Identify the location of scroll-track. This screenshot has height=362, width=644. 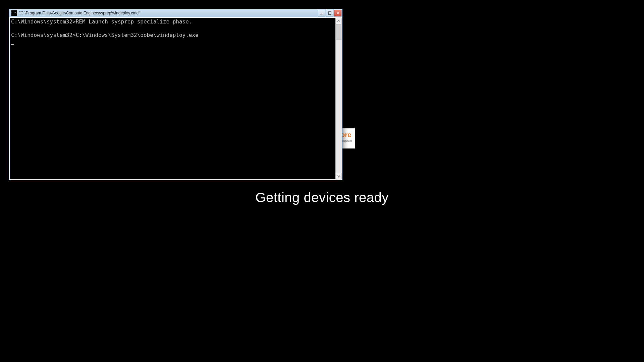
(339, 99).